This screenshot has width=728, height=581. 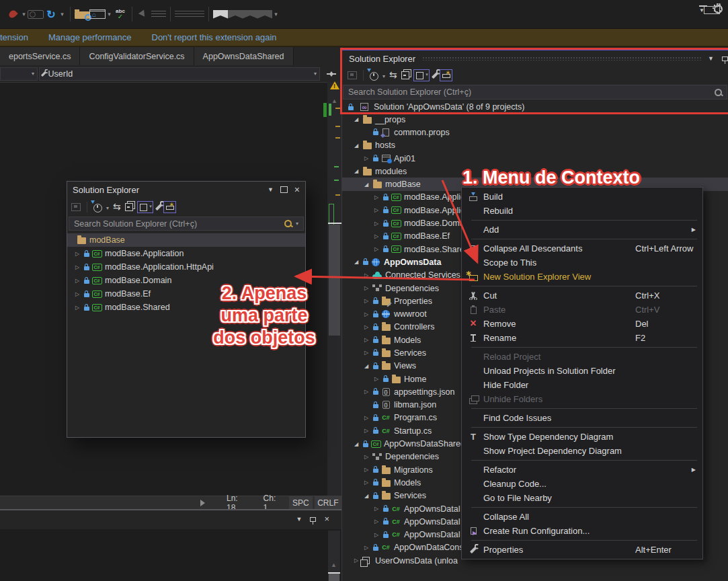 I want to click on configvalidatorservice-cs: ConfigValidatorService.cs, so click(x=137, y=56).